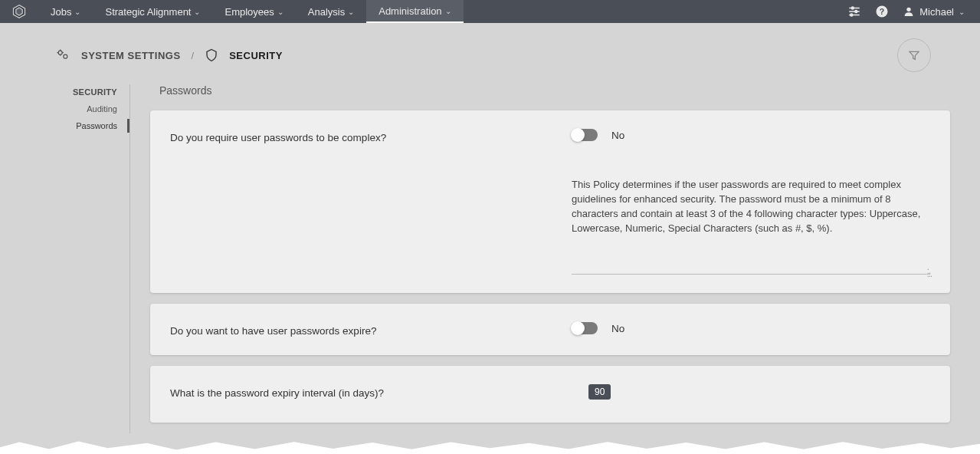 This screenshot has height=454, width=980. I want to click on sidebar-heading: SECURITY, so click(81, 92).